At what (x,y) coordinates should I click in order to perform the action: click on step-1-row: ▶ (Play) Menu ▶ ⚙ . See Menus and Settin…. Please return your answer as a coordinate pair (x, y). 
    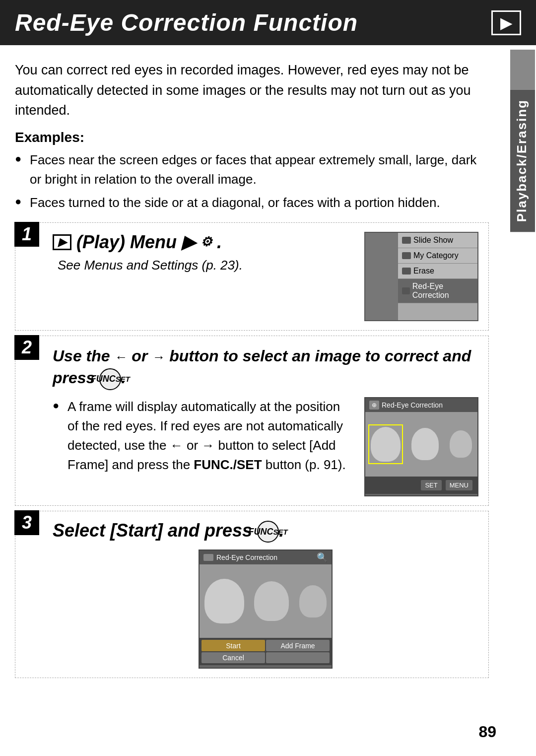
    Looking at the image, I should click on (266, 276).